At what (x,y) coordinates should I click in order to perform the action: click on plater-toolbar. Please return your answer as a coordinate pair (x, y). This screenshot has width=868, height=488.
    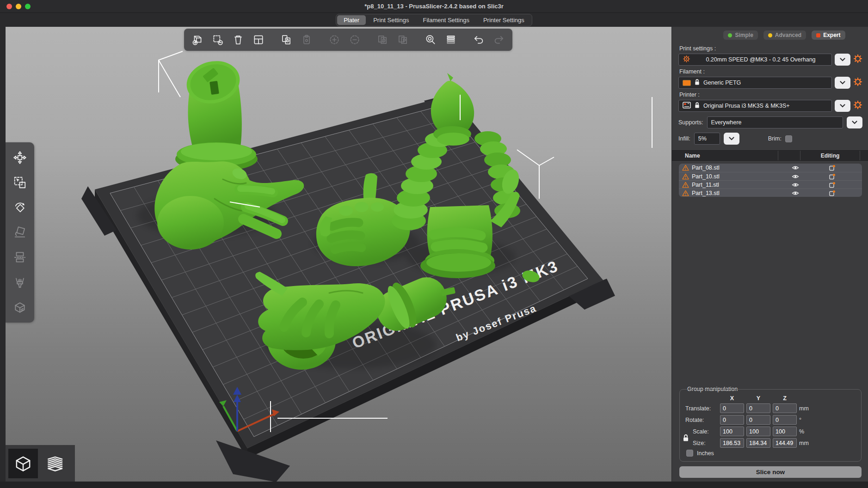
    Looking at the image, I should click on (348, 40).